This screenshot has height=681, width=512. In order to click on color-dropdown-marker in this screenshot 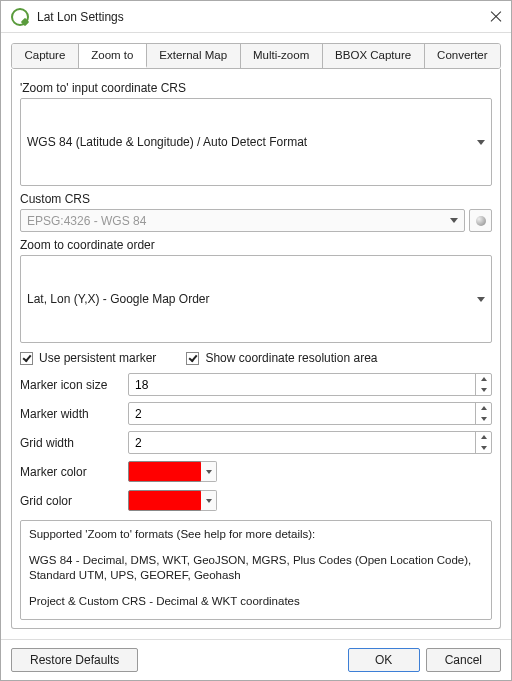, I will do `click(209, 472)`.